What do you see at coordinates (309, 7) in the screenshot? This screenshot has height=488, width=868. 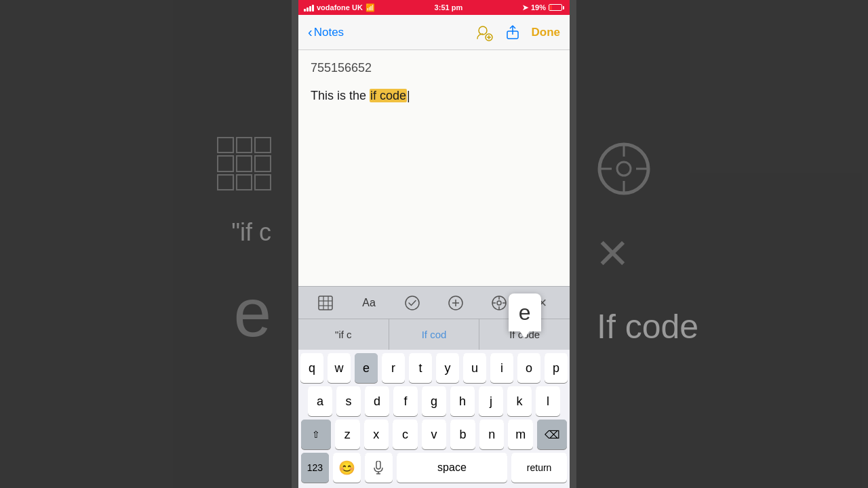 I see `signal-bars` at bounding box center [309, 7].